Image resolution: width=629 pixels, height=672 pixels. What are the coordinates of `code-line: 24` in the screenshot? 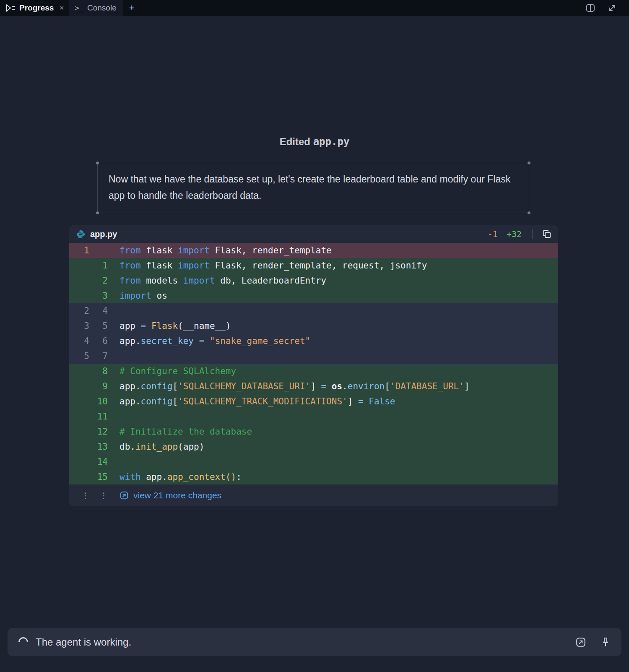 It's located at (314, 311).